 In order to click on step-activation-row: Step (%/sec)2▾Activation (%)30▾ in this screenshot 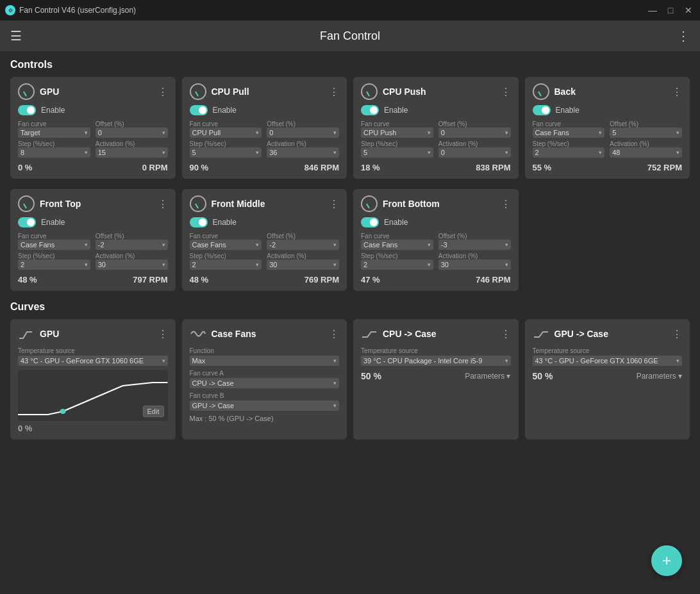, I will do `click(265, 261)`.